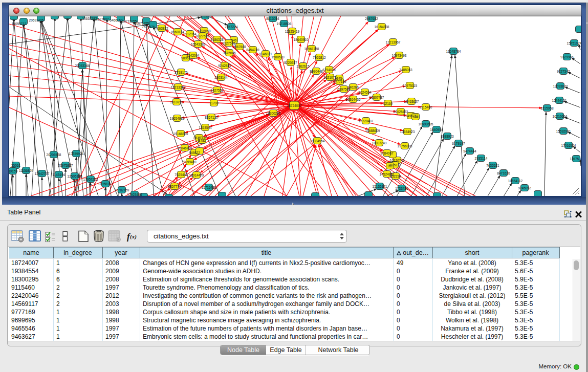  What do you see at coordinates (410, 86) in the screenshot?
I see `svg-text: 12975115` at bounding box center [410, 86].